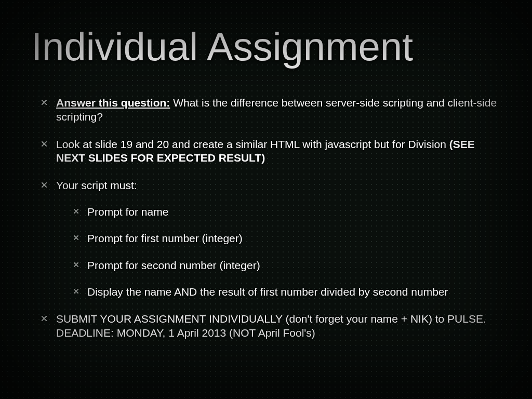  I want to click on list-item: Look at slide 19 and 20 and create a sim…, so click(271, 152).